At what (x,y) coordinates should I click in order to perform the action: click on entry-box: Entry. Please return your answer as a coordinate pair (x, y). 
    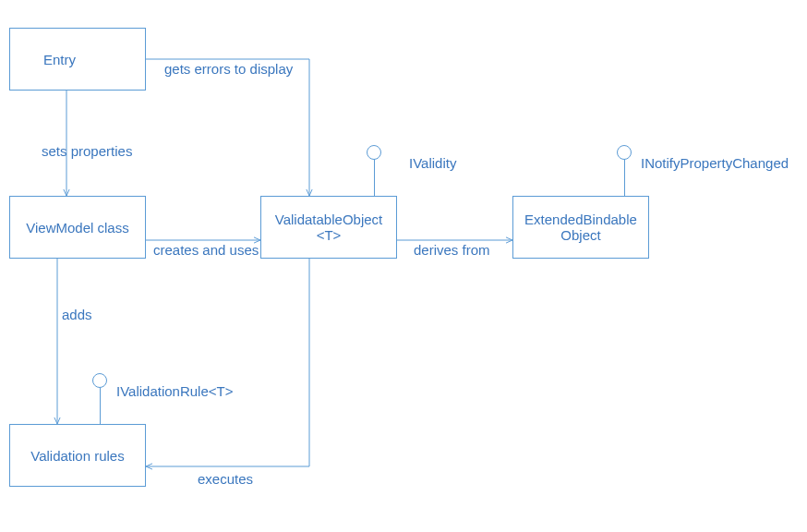
    Looking at the image, I should click on (78, 59).